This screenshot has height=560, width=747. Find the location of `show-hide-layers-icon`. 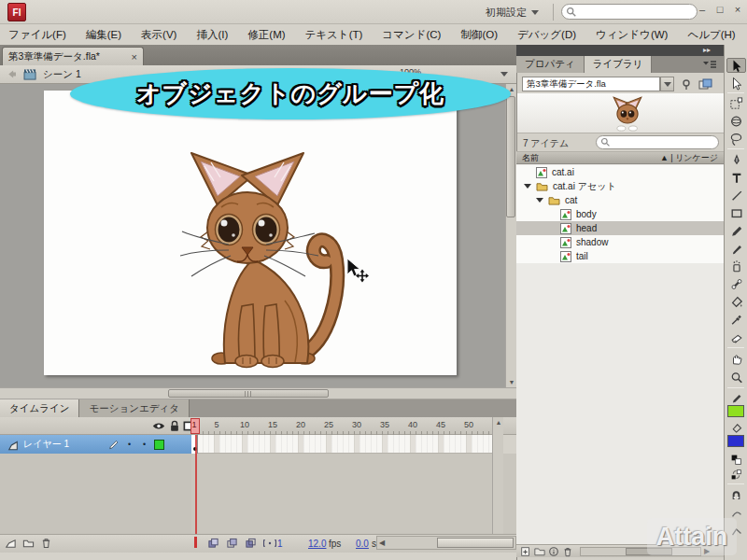

show-hide-layers-icon is located at coordinates (159, 426).